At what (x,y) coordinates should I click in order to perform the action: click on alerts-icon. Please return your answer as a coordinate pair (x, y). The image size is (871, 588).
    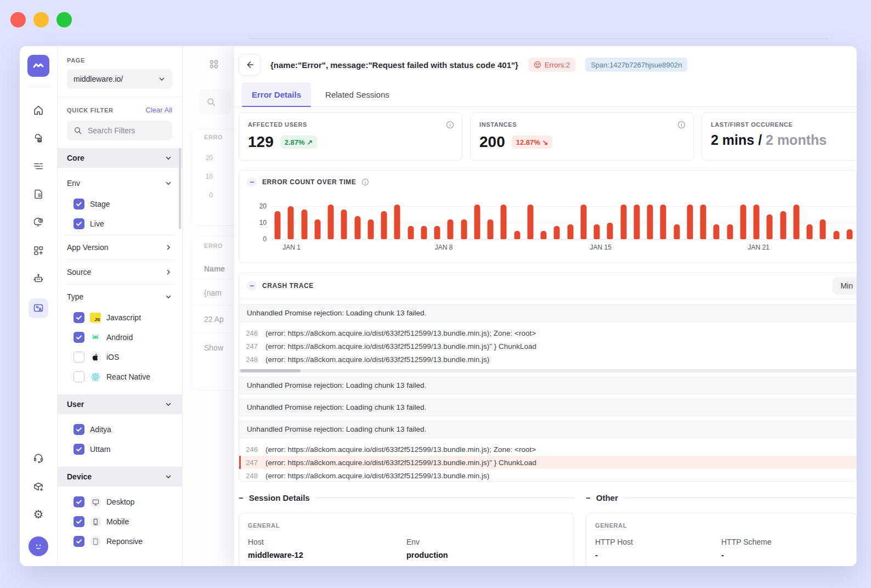
    Looking at the image, I should click on (38, 222).